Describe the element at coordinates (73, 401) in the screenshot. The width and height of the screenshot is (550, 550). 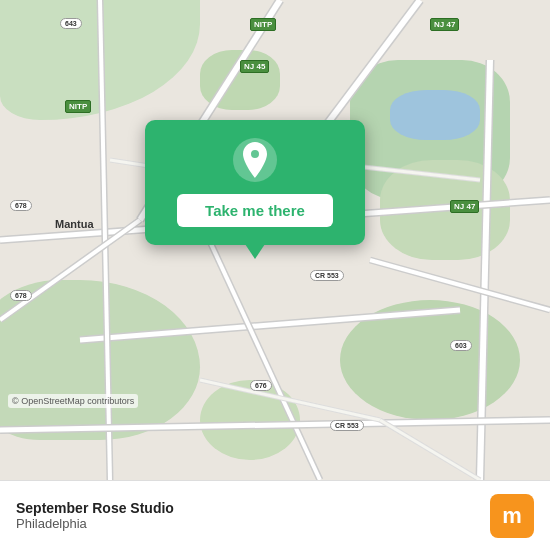
I see `map-attribution: © OpenStreetMap contributors` at that location.